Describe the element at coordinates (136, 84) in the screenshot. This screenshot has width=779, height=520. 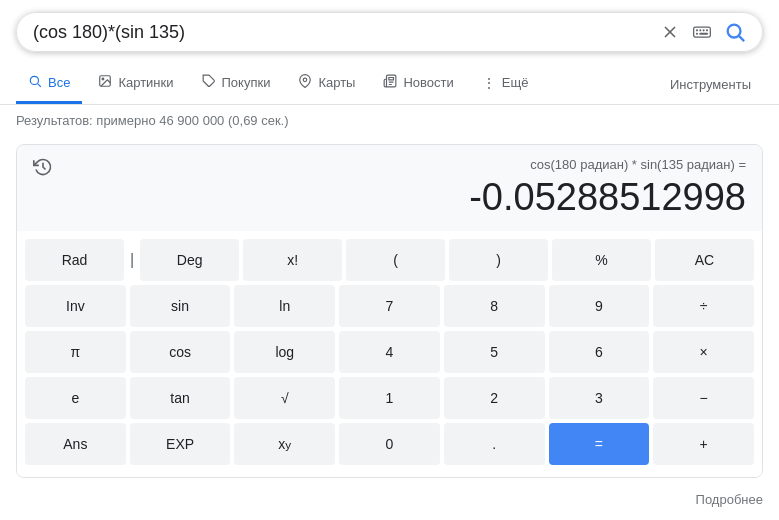
I see `tab-images: Картинки` at that location.